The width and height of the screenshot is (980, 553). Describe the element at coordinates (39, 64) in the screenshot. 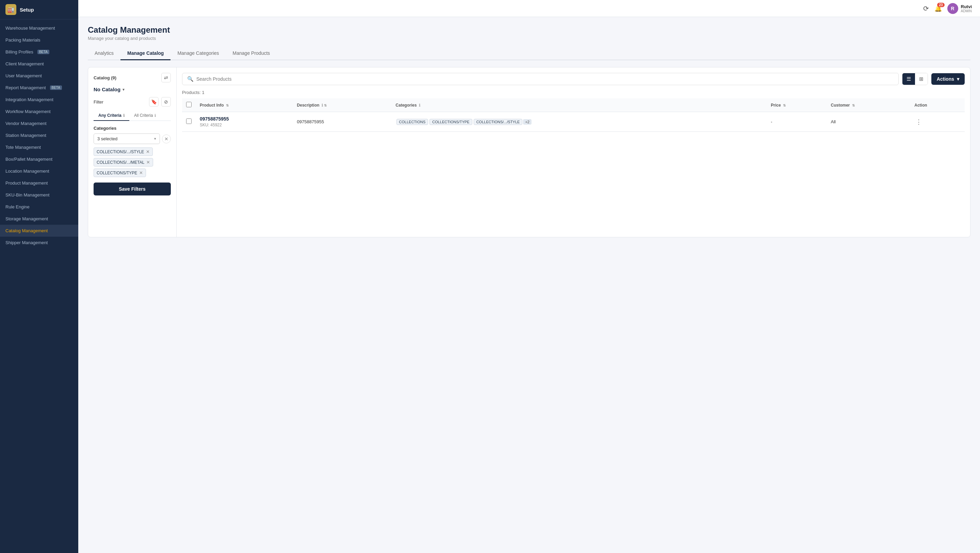

I see `sidebar-item-client: Client Management` at that location.